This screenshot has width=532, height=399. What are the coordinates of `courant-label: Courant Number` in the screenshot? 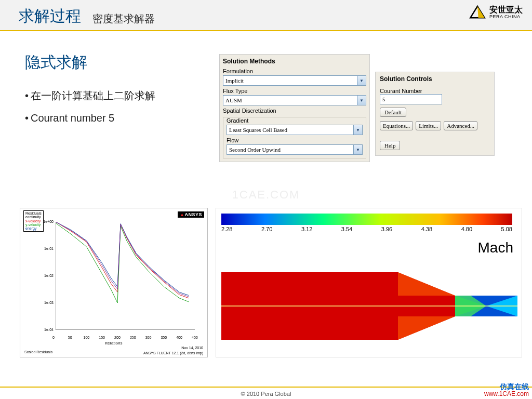 It's located at (401, 91).